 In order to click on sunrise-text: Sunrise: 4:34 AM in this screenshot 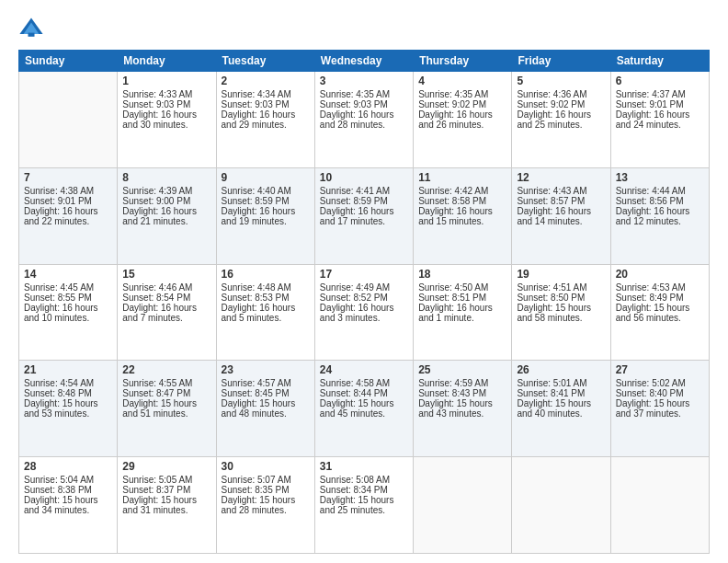, I will do `click(266, 94)`.